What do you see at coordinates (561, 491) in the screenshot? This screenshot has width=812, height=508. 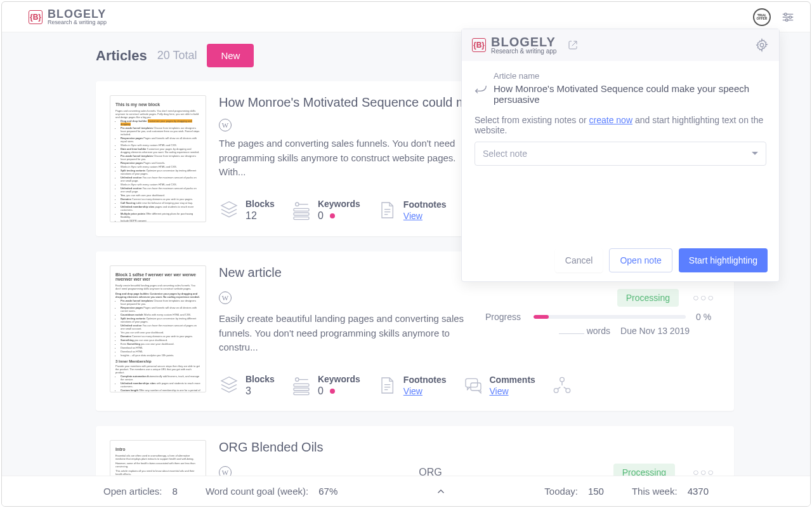 I see `today-label: Tooday:` at bounding box center [561, 491].